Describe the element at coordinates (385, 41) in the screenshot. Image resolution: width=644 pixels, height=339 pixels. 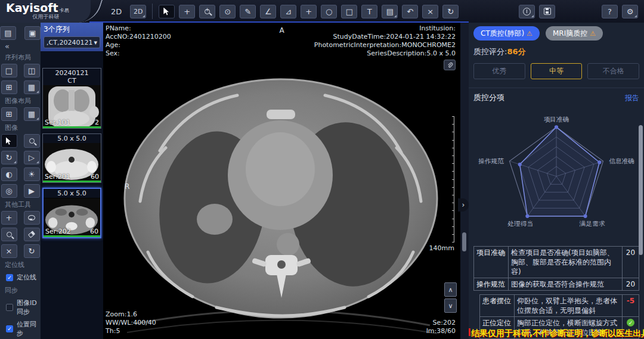
I see `study-info-overlay: Institusion: StudyDateTime:2024-01-21 14…` at that location.